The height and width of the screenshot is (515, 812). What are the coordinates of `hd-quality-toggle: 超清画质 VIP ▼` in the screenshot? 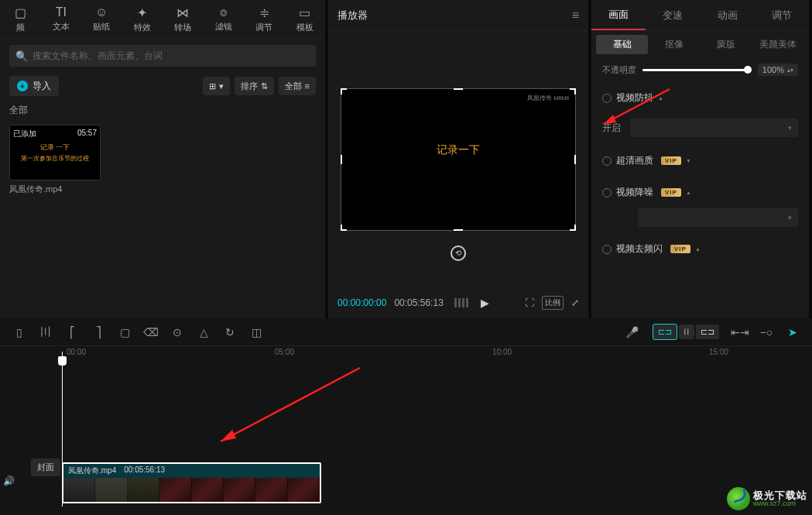 It's located at (700, 161).